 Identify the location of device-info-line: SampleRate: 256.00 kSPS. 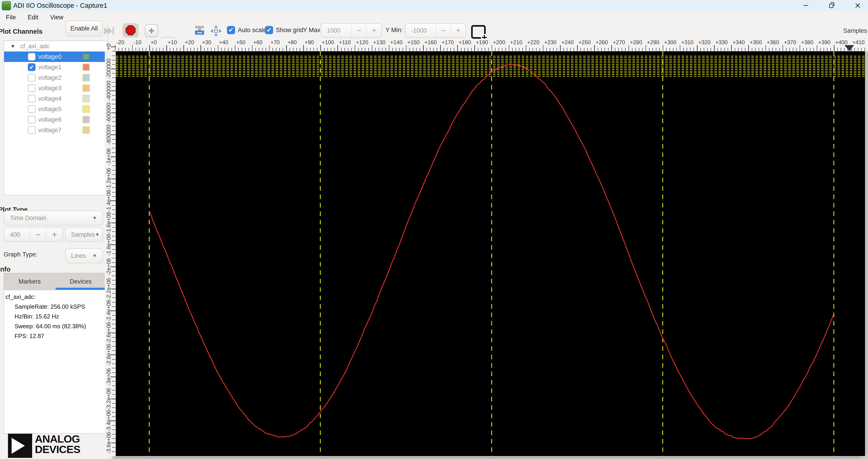
(60, 307).